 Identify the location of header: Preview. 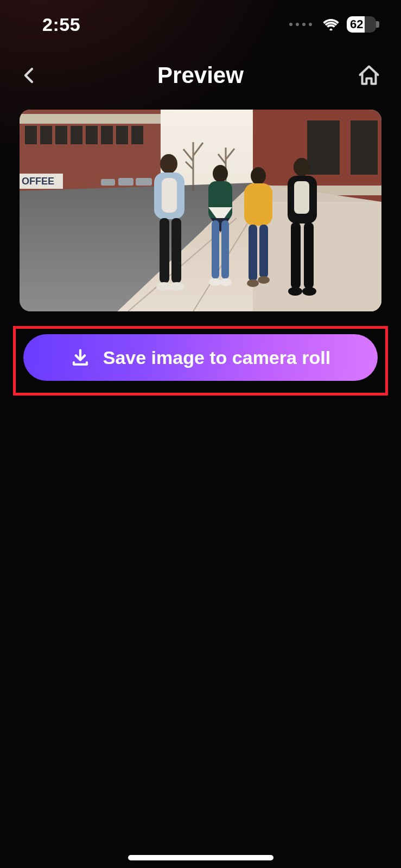
(201, 75).